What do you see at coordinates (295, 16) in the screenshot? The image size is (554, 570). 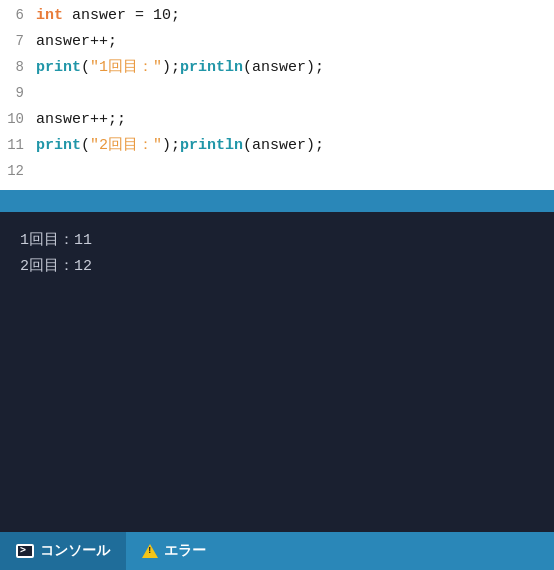 I see `line-content: int answer = 10;` at bounding box center [295, 16].